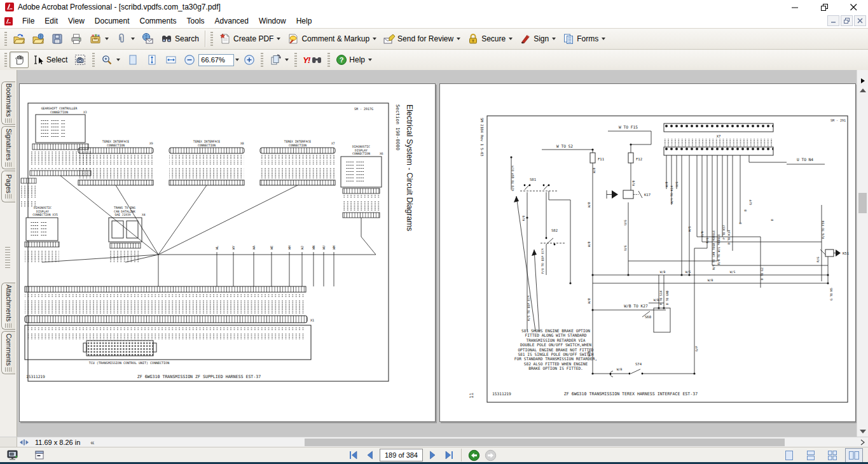 The height and width of the screenshot is (464, 868). What do you see at coordinates (332, 39) in the screenshot?
I see `comment-markup-button: Comment & Markup` at bounding box center [332, 39].